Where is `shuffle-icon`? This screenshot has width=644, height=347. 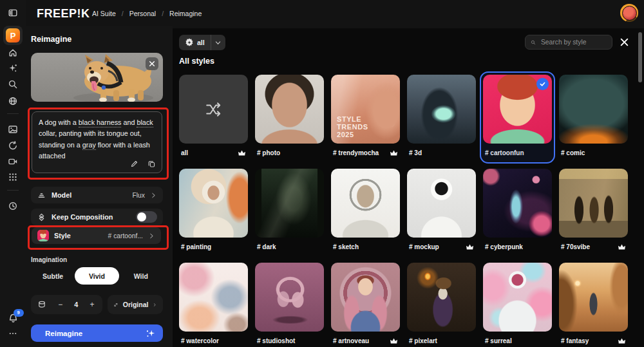 shuffle-icon is located at coordinates (214, 109).